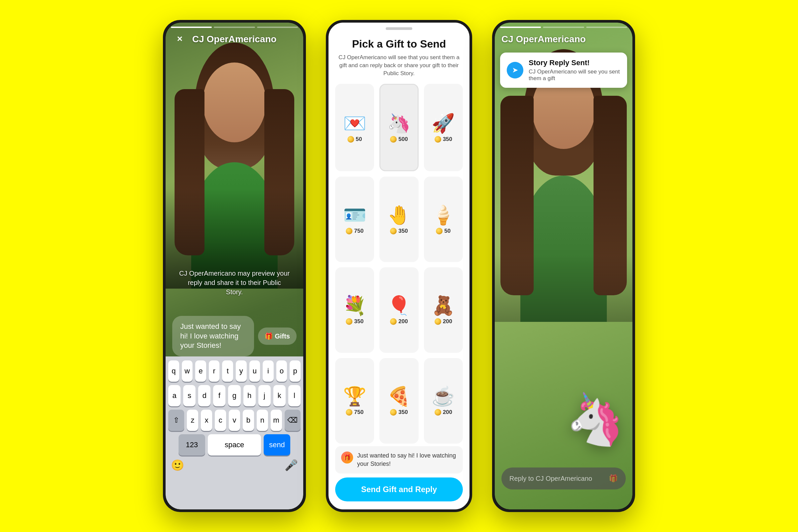  I want to click on gift-sender-avatar: 🎁, so click(347, 457).